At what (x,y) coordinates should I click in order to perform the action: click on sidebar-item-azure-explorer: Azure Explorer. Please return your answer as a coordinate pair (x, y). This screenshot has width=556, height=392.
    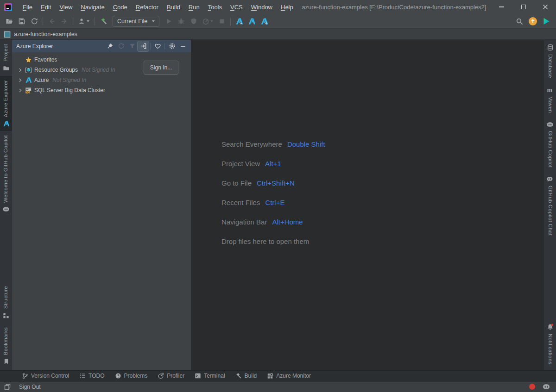
    Looking at the image, I should click on (6, 104).